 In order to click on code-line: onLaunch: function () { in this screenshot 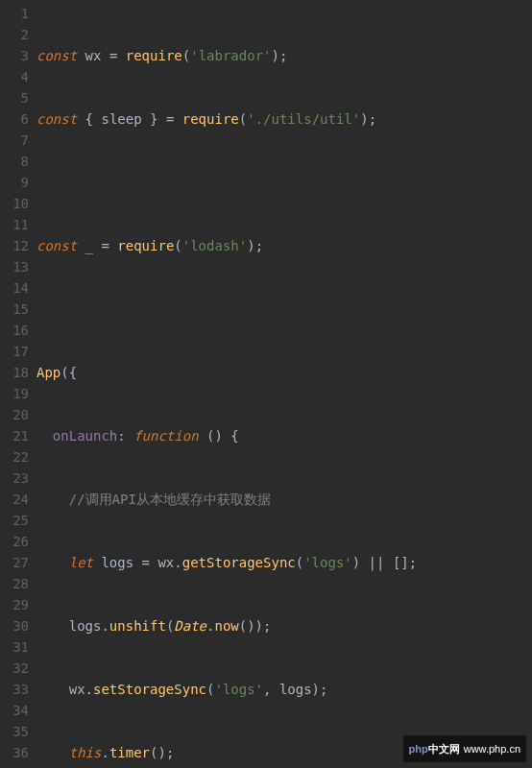, I will do `click(284, 436)`.